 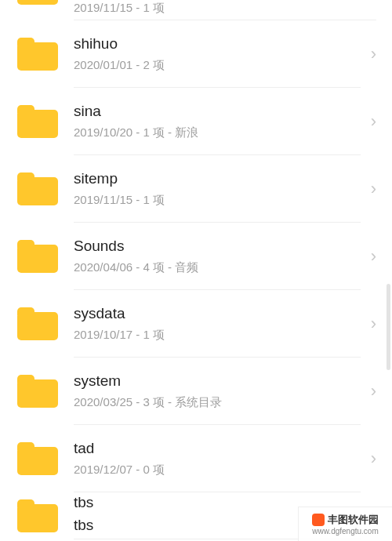 I want to click on folder-meta: 2020/04/06 - 4 项 - 音频, so click(x=213, y=267).